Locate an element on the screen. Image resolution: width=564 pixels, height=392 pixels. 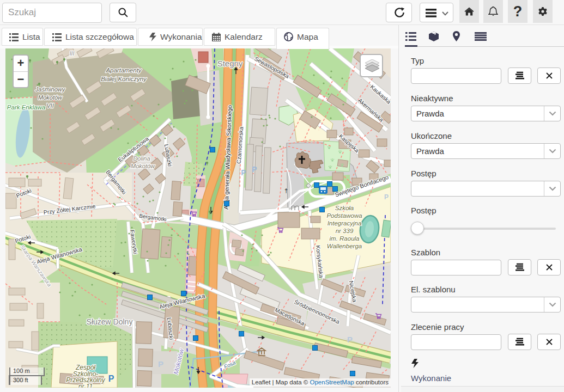
svg-text: Wallenberga is located at coordinates (344, 246).